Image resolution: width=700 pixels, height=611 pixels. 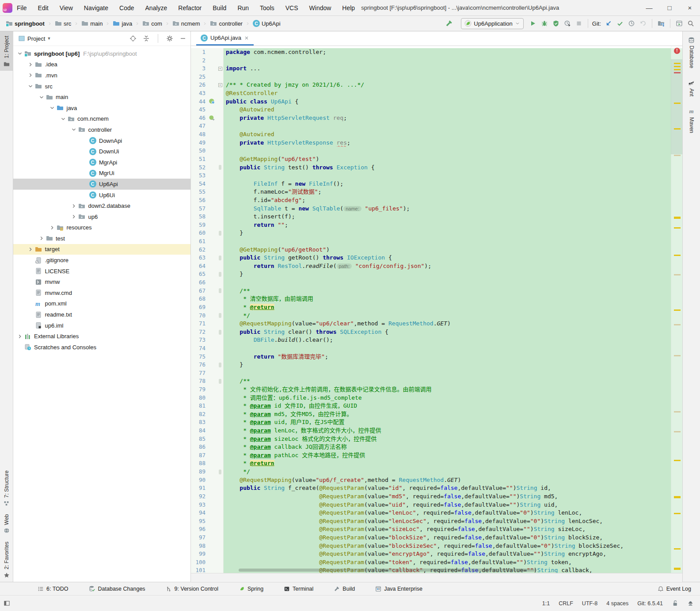 What do you see at coordinates (170, 38) in the screenshot?
I see `gear-icon` at bounding box center [170, 38].